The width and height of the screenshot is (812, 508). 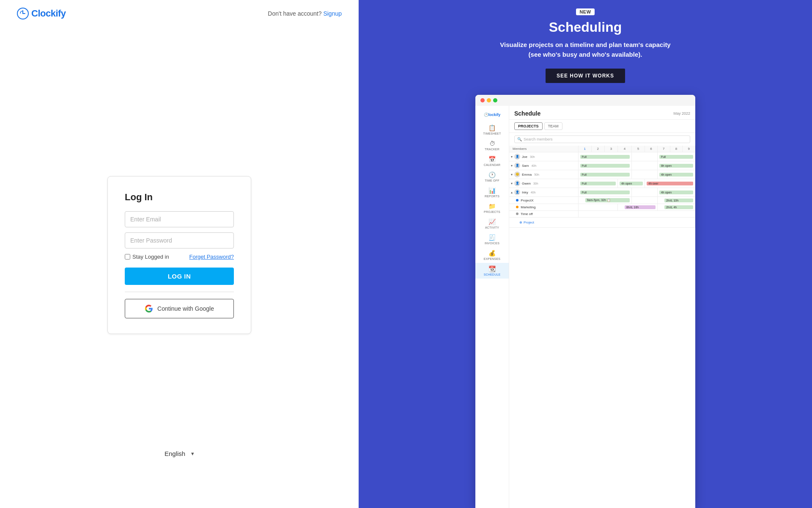 What do you see at coordinates (602, 187) in the screenshot?
I see `schedule-table: Members 1 2 3 4 5 6 7 8 9` at bounding box center [602, 187].